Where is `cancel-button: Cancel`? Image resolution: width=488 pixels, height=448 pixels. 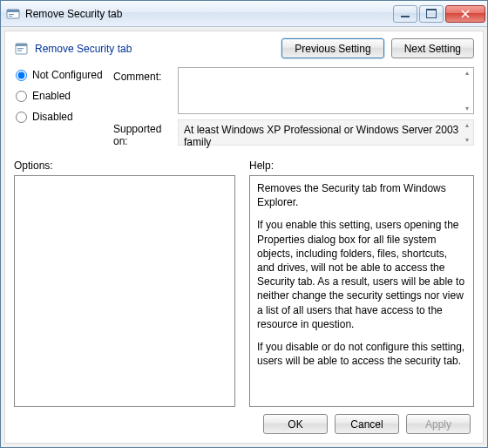 cancel-button: Cancel is located at coordinates (367, 424).